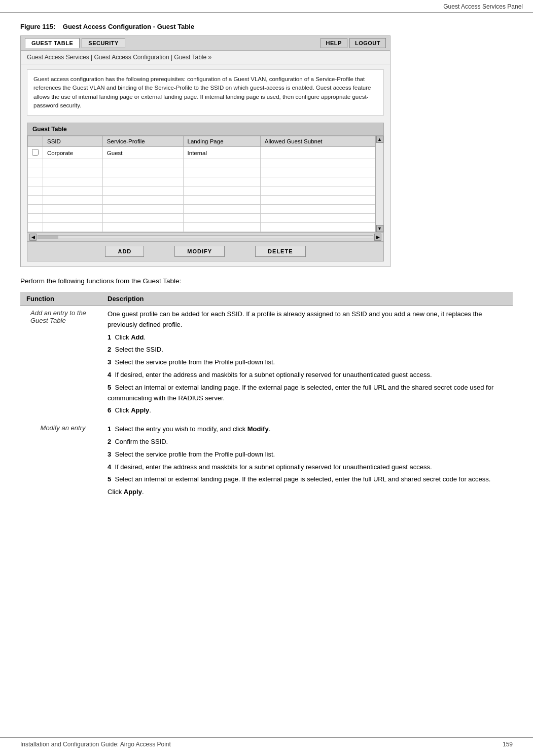  What do you see at coordinates (205, 44) in the screenshot?
I see `panel-navbar: GUEST TABLE SECURITY HELP LOGOUT` at bounding box center [205, 44].